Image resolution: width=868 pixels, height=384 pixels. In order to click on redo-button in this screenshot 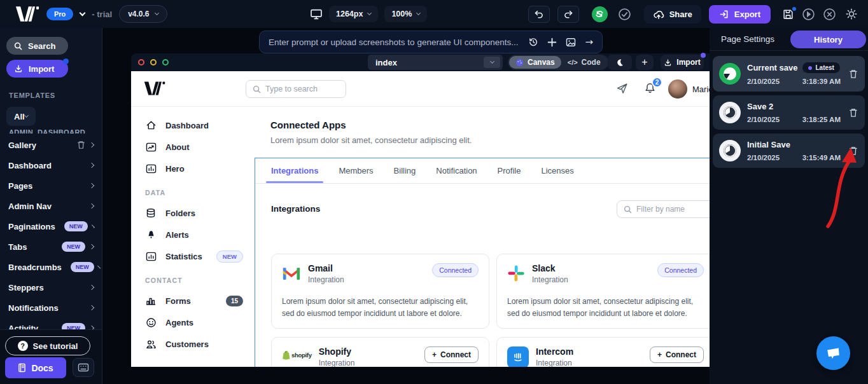, I will do `click(568, 14)`.